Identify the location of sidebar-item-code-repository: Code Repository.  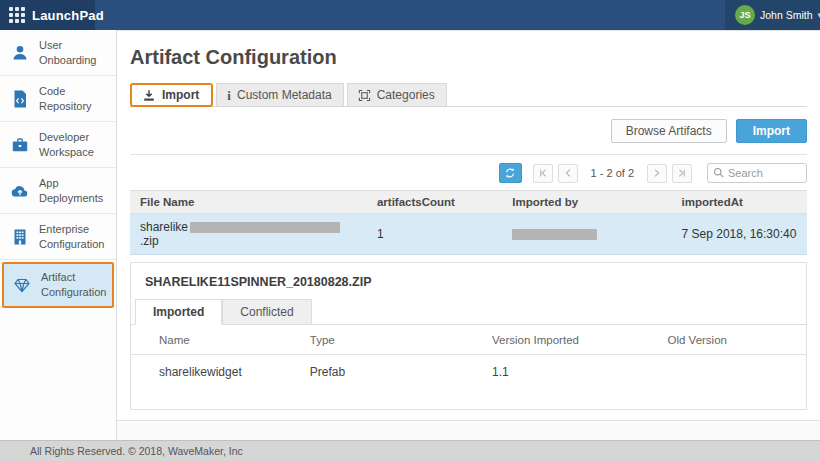
(58, 99).